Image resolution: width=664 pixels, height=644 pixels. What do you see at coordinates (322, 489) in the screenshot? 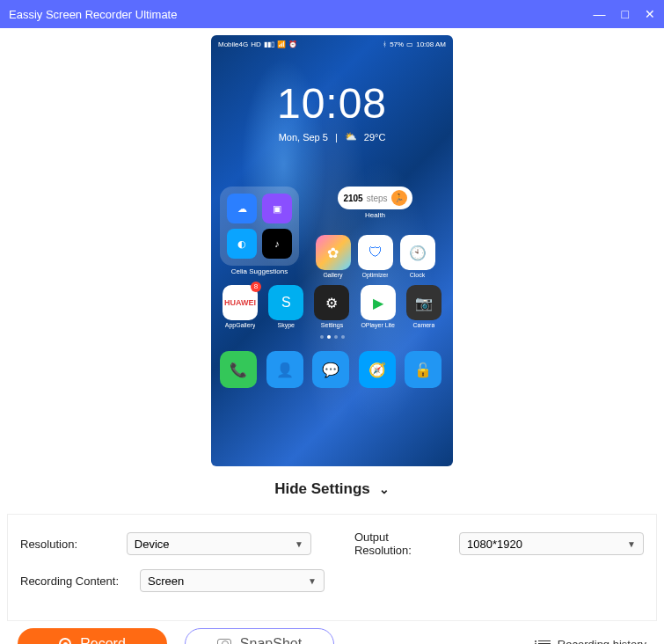
I see `hide-settings-label: Hide Settings` at bounding box center [322, 489].